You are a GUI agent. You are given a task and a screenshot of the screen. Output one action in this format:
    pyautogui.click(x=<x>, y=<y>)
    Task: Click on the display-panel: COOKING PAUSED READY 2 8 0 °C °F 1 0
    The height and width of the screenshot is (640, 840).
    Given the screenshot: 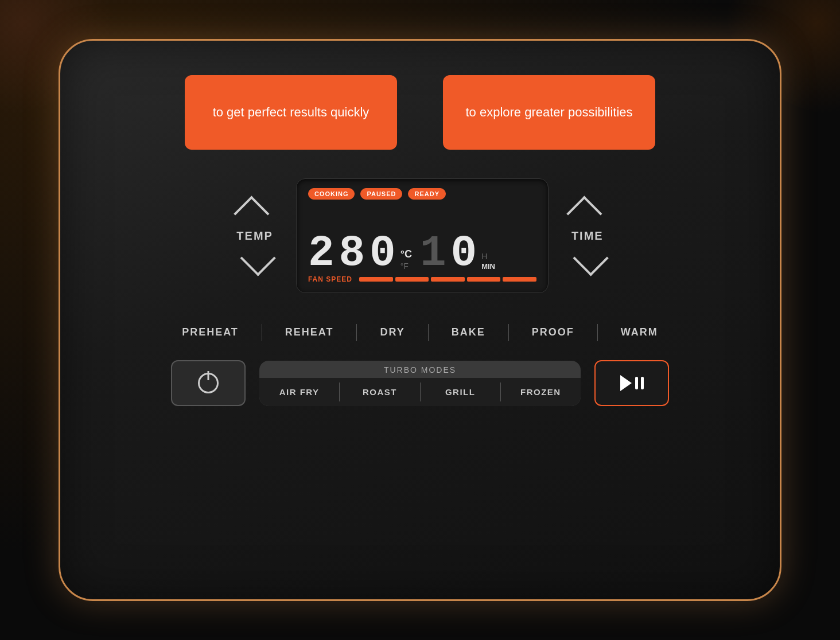 What is the action you would take?
    pyautogui.click(x=422, y=236)
    